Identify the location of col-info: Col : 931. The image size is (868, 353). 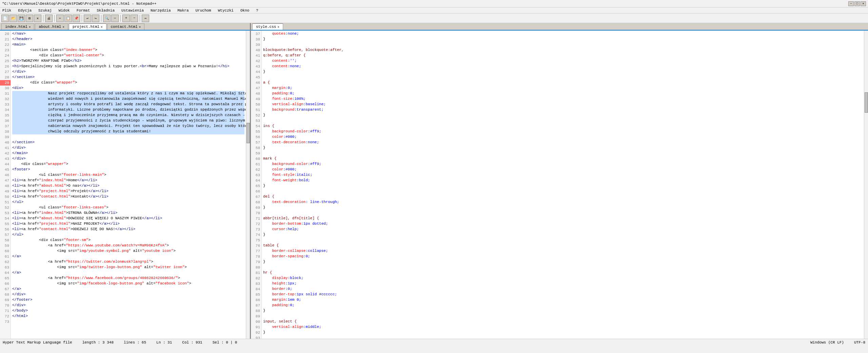
(192, 342).